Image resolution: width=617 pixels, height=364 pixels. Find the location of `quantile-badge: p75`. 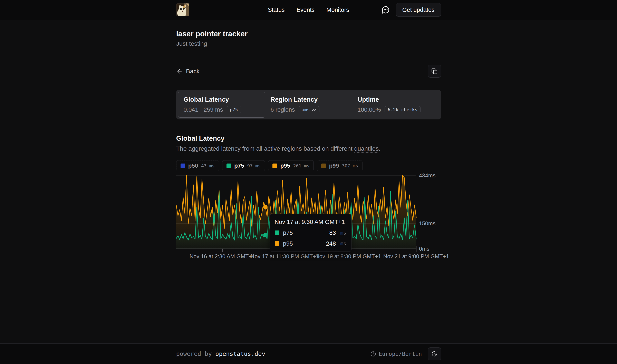

quantile-badge: p75 is located at coordinates (234, 110).